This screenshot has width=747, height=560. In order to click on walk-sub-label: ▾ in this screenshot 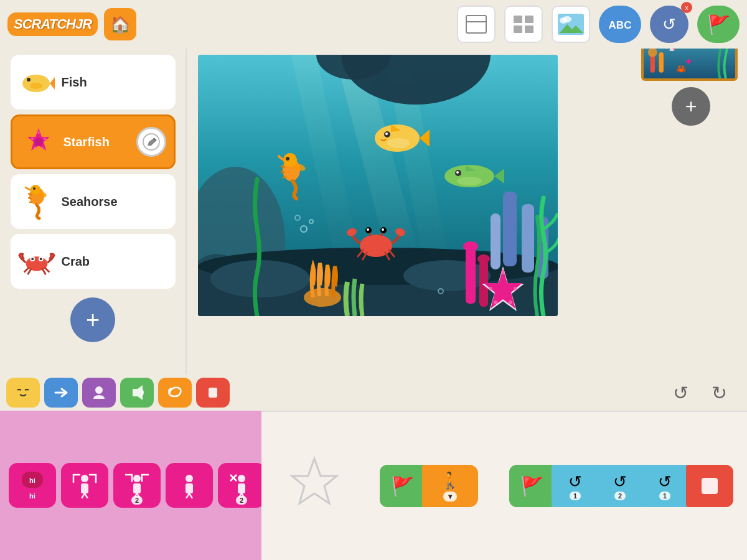, I will do `click(450, 497)`.